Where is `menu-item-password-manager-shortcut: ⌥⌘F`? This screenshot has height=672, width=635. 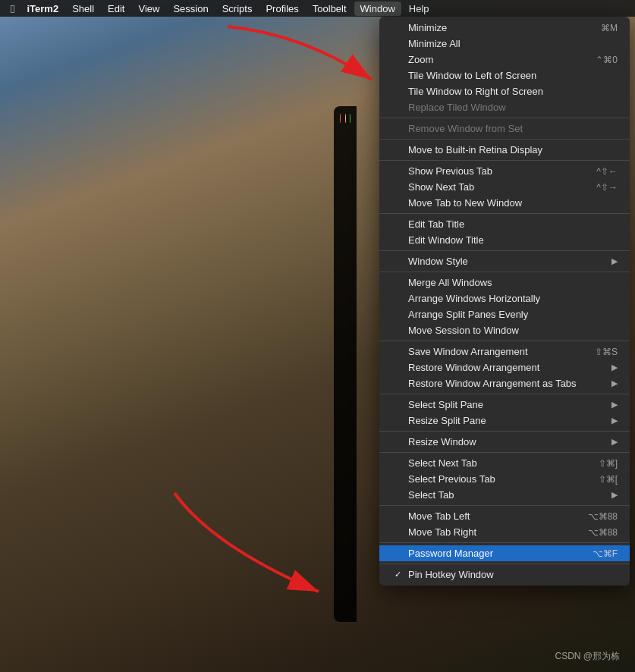 menu-item-password-manager-shortcut: ⌥⌘F is located at coordinates (605, 554).